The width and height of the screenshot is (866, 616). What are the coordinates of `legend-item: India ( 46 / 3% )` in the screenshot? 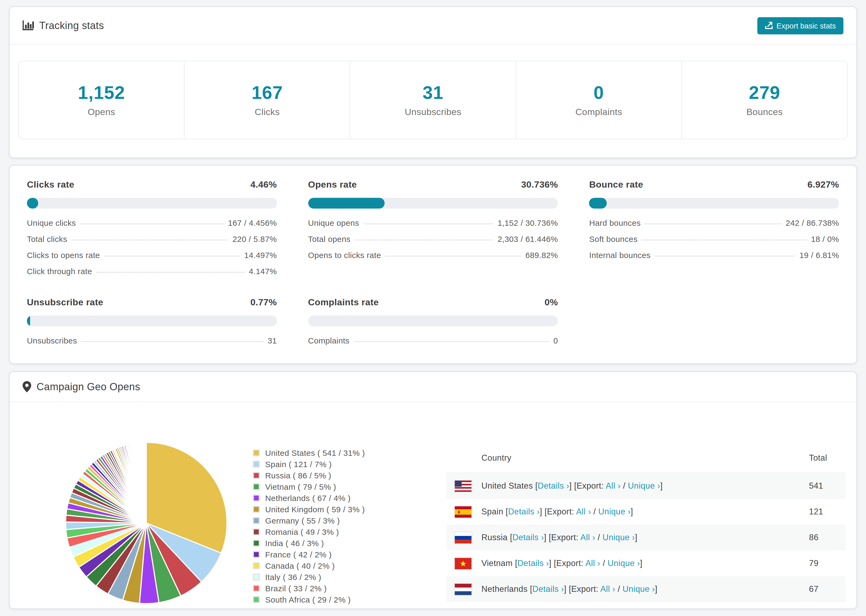 It's located at (309, 543).